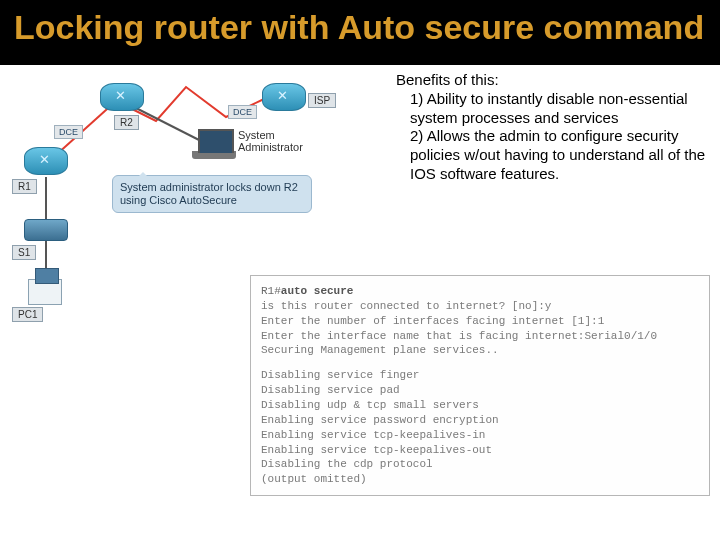  I want to click on label-s1: S1, so click(24, 252).